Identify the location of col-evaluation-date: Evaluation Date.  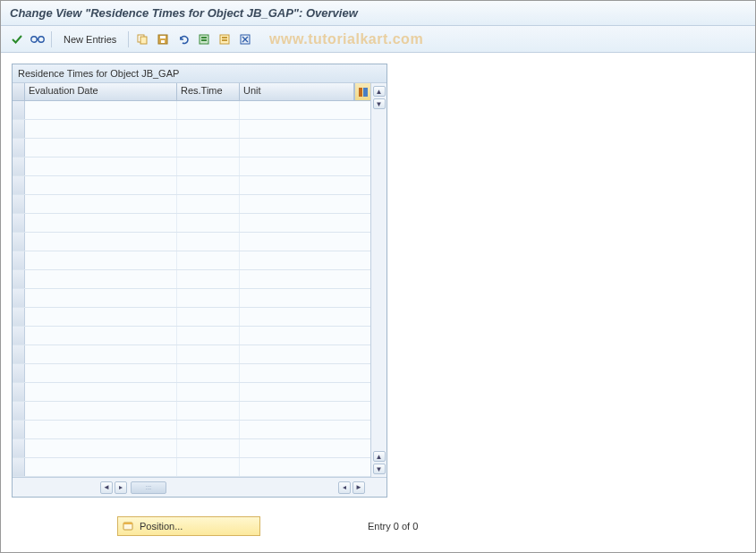
(101, 91).